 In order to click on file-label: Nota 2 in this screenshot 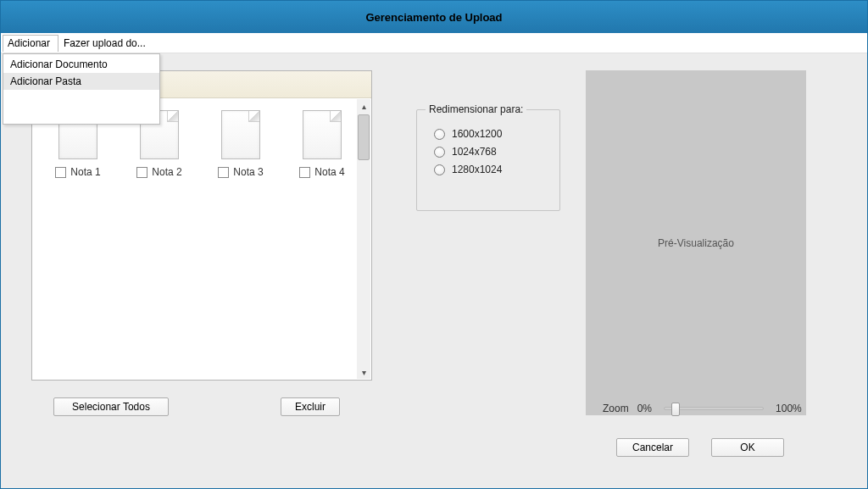, I will do `click(166, 172)`.